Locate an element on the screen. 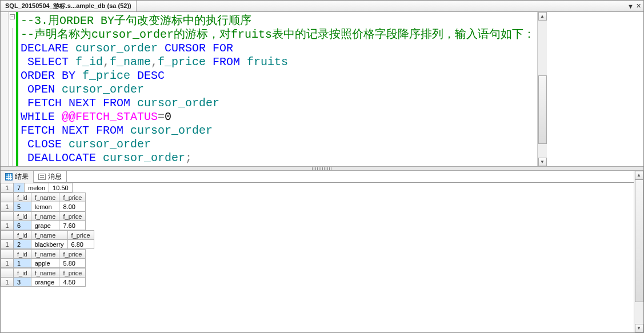 The width and height of the screenshot is (644, 333). fold-toggle-icon: − is located at coordinates (13, 17).